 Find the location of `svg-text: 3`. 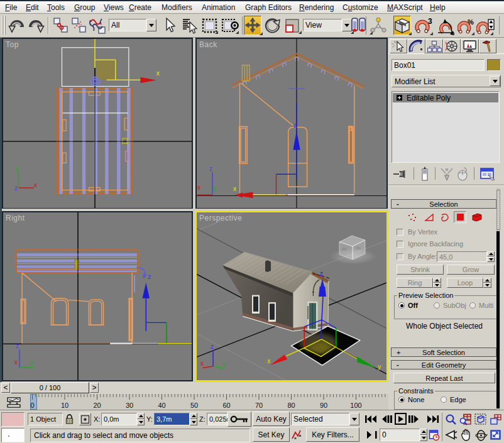

svg-text: 3 is located at coordinates (430, 21).